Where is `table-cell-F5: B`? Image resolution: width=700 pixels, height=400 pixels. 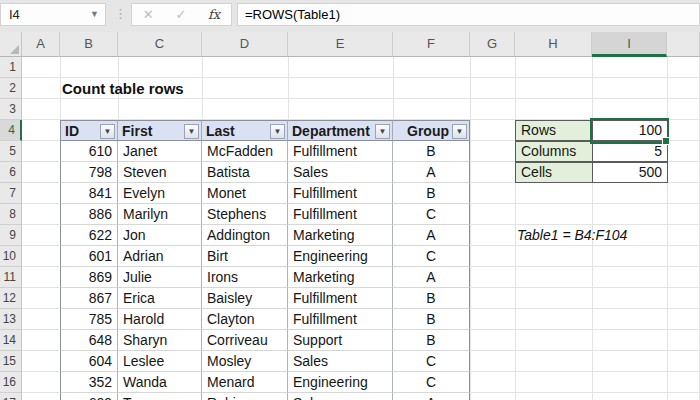 table-cell-F5: B is located at coordinates (432, 152).